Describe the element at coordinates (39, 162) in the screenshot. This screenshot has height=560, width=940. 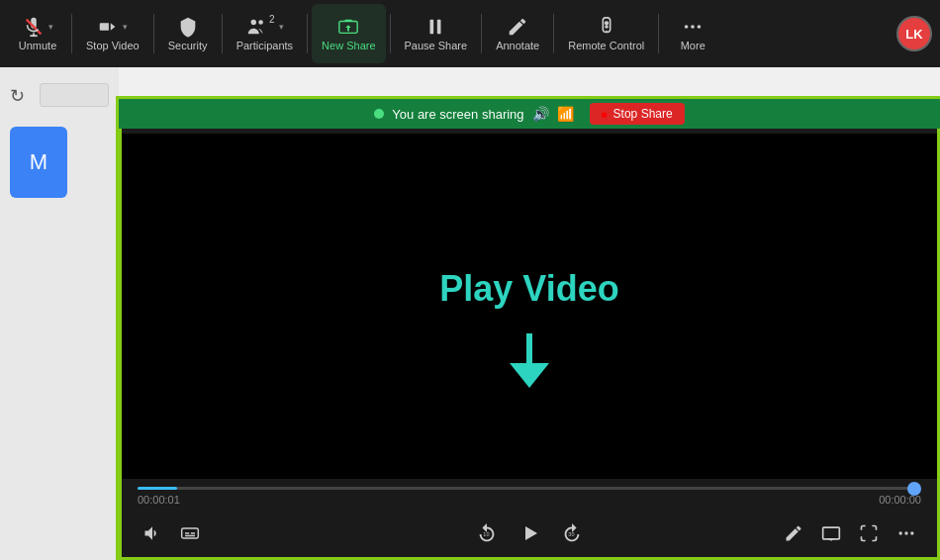
I see `sidebar-blue-button: M` at that location.